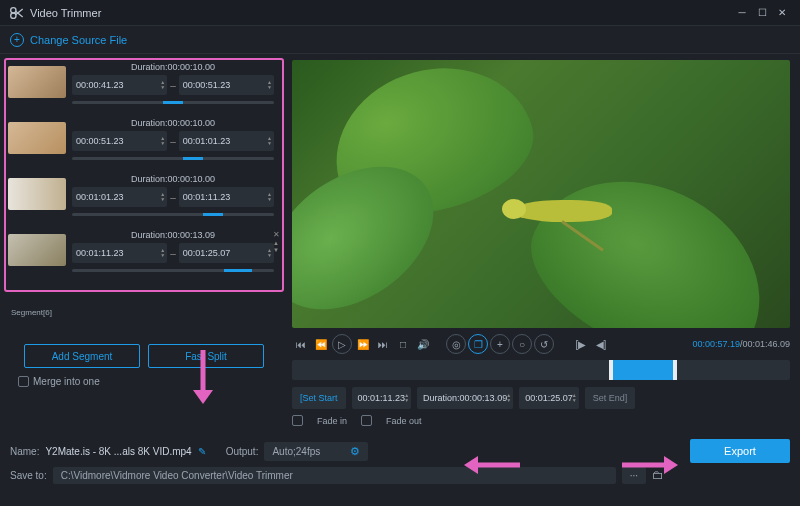 This screenshot has height=506, width=800. I want to click on play-icon: ▷, so click(342, 344).